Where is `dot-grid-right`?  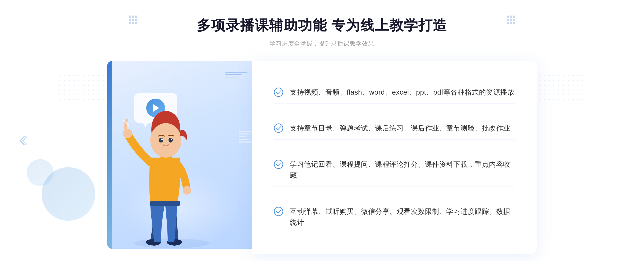
dot-grid-right is located at coordinates (557, 103).